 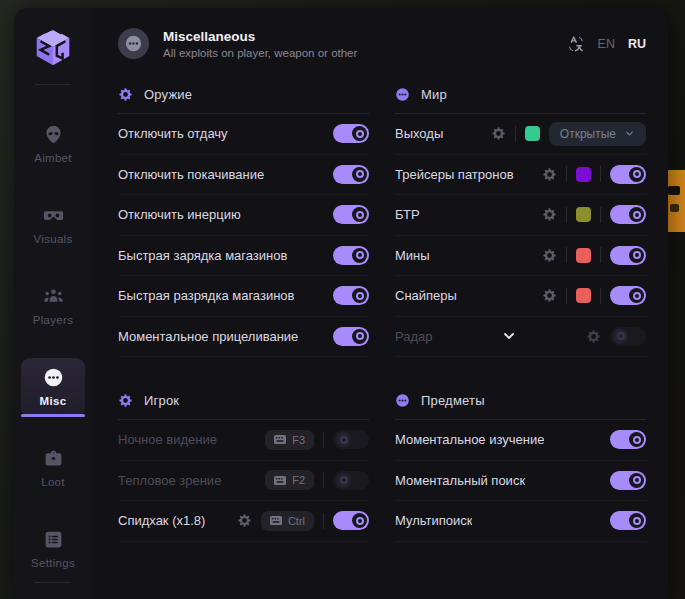 What do you see at coordinates (244, 464) in the screenshot?
I see `section-player: ИгрокНочное видениеF3Тепловое зрениеF2Сп…` at bounding box center [244, 464].